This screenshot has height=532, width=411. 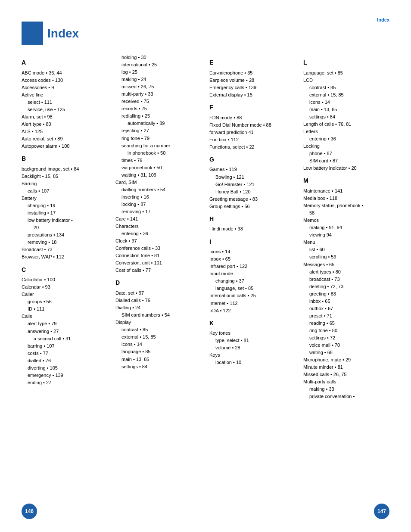 What do you see at coordinates (65, 353) in the screenshot?
I see `index-entry: costs • 77` at bounding box center [65, 353].